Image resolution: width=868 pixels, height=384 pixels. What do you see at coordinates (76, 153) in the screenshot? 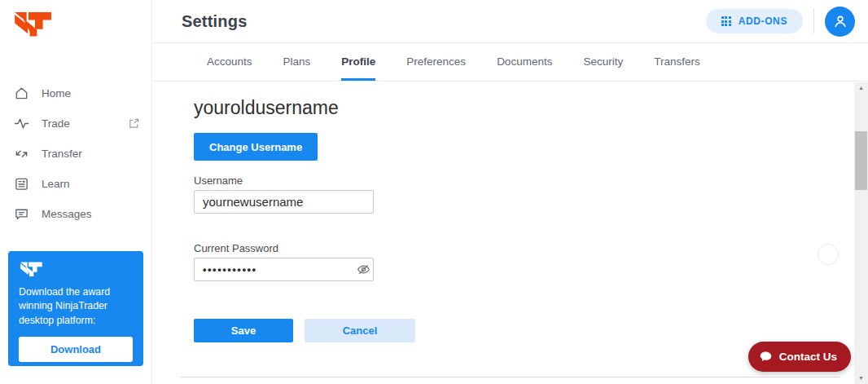
I see `sidebar-nav: Home Trade Transfer` at bounding box center [76, 153].